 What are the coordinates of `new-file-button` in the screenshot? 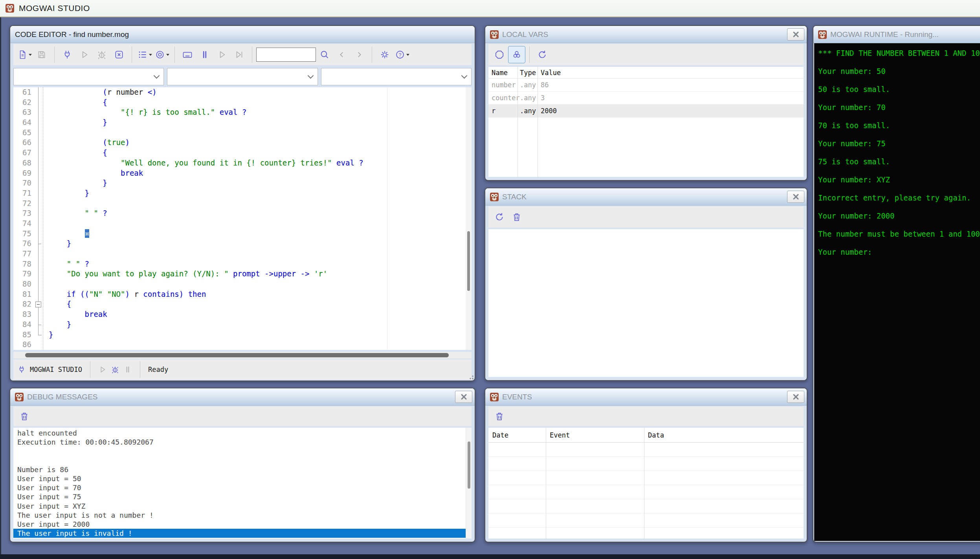 It's located at (24, 55).